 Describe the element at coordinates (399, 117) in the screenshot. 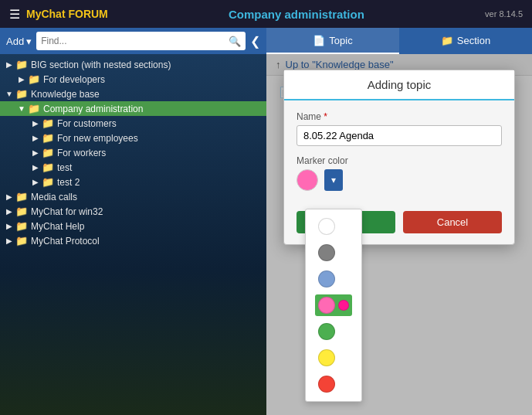

I see `name-label: Name *` at that location.